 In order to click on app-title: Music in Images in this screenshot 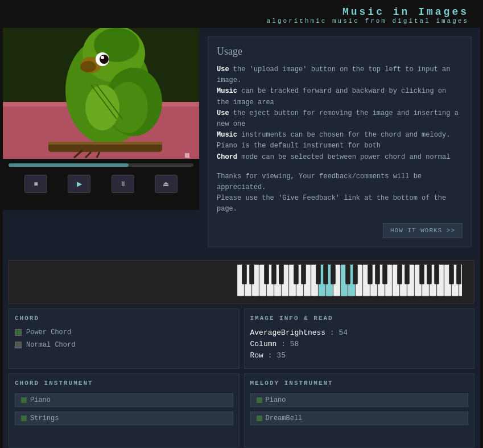, I will do `click(241, 12)`.